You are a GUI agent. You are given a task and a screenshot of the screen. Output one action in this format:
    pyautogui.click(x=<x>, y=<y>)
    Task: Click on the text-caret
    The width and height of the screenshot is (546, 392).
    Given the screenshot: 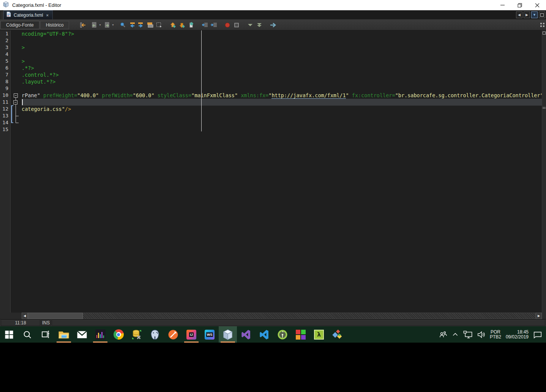 What is the action you would take?
    pyautogui.click(x=22, y=102)
    